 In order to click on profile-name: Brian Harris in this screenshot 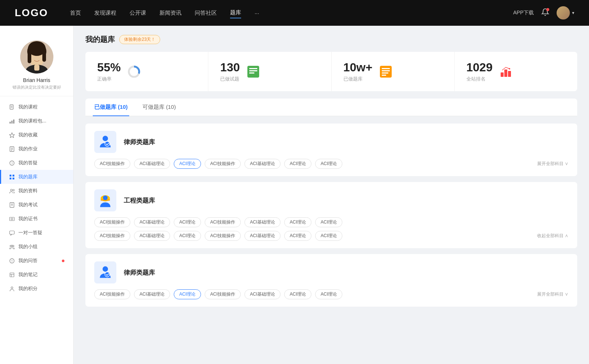, I will do `click(37, 80)`.